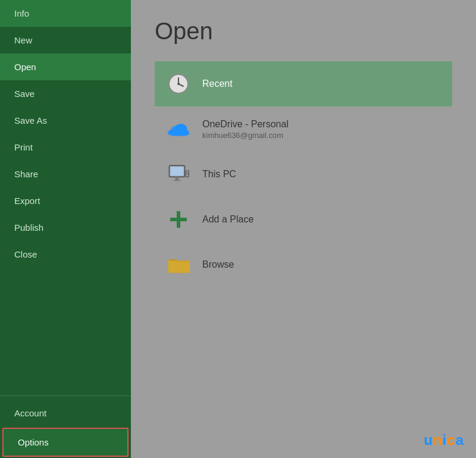 Image resolution: width=476 pixels, height=458 pixels. Describe the element at coordinates (65, 120) in the screenshot. I see `sidebar-item-save-as: Save As` at that location.